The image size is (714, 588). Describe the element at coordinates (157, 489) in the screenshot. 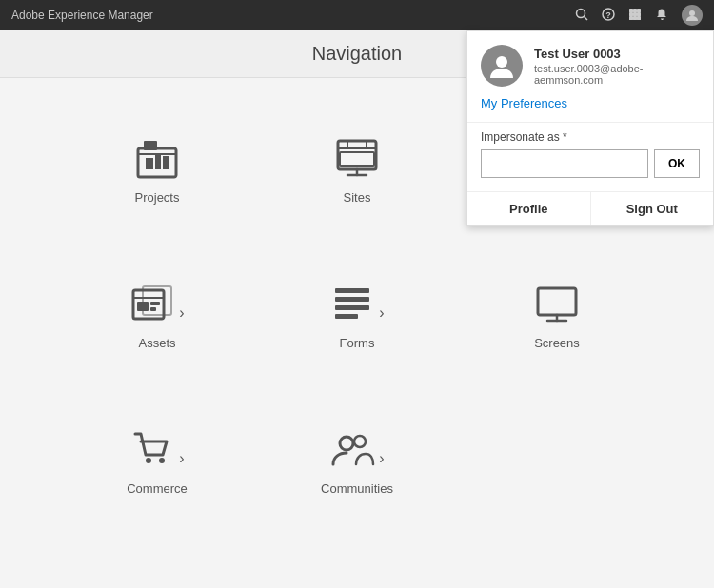

I see `commerce-label: Commerce` at that location.